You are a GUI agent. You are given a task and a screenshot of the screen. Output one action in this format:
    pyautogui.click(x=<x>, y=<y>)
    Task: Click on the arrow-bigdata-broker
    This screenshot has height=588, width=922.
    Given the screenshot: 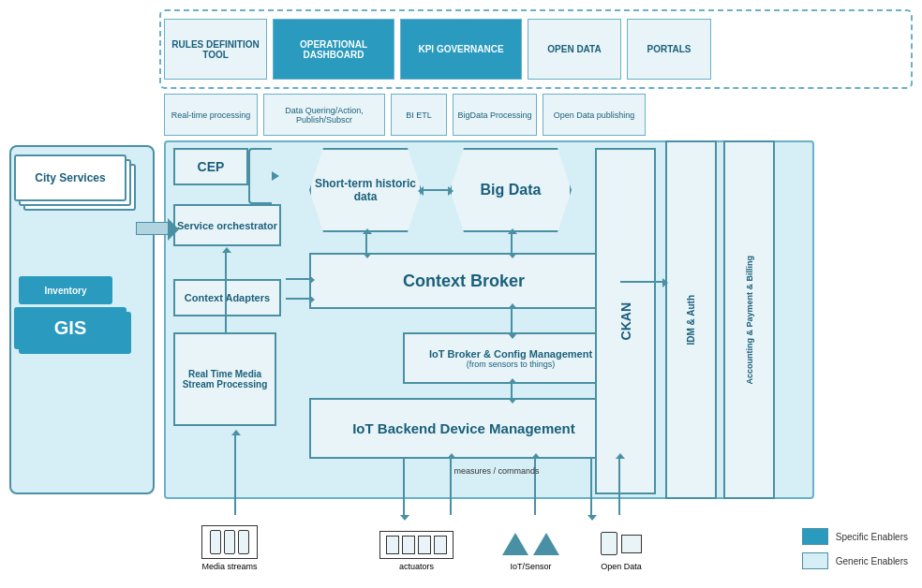 What is the action you would take?
    pyautogui.click(x=512, y=243)
    